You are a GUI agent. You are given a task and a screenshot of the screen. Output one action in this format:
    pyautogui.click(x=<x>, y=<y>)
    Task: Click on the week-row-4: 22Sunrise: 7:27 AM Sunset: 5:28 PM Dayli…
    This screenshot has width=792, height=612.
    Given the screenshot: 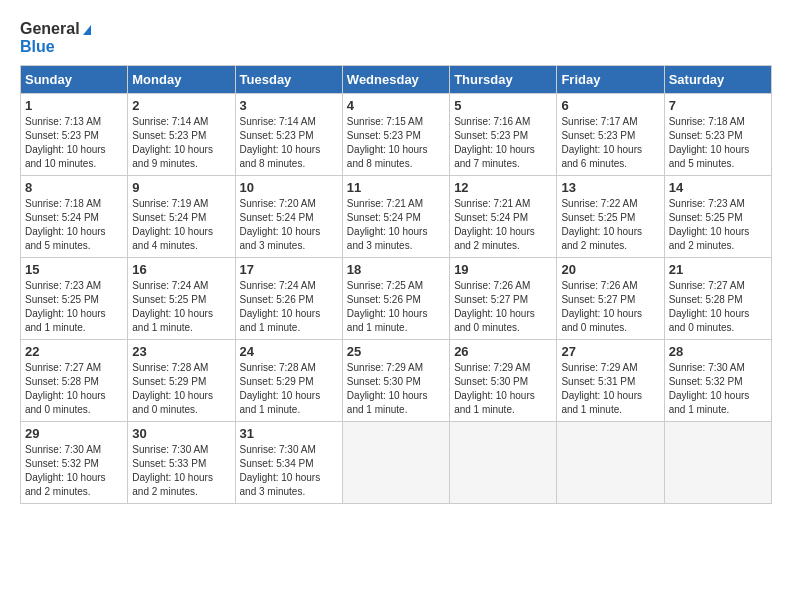 What is the action you would take?
    pyautogui.click(x=396, y=381)
    